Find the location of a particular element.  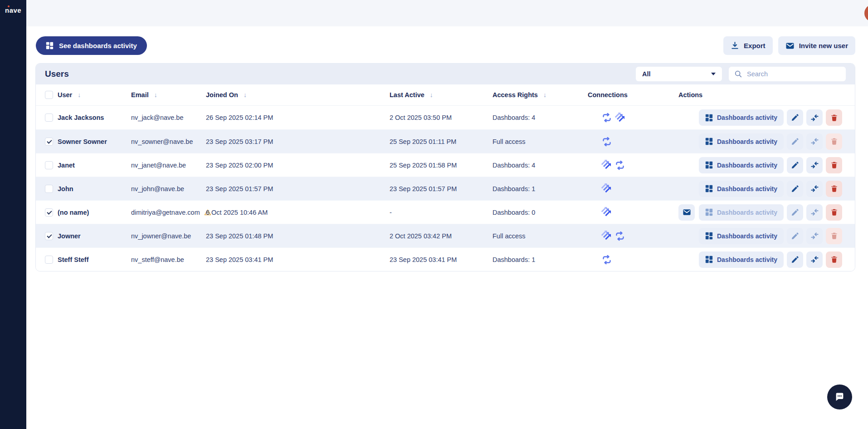

sidebar: nave is located at coordinates (13, 214).